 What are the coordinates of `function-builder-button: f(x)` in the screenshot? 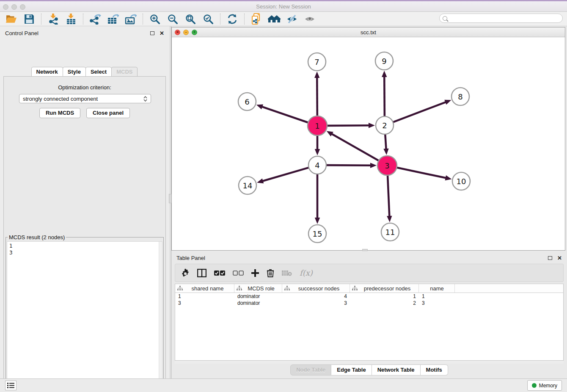 It's located at (306, 273).